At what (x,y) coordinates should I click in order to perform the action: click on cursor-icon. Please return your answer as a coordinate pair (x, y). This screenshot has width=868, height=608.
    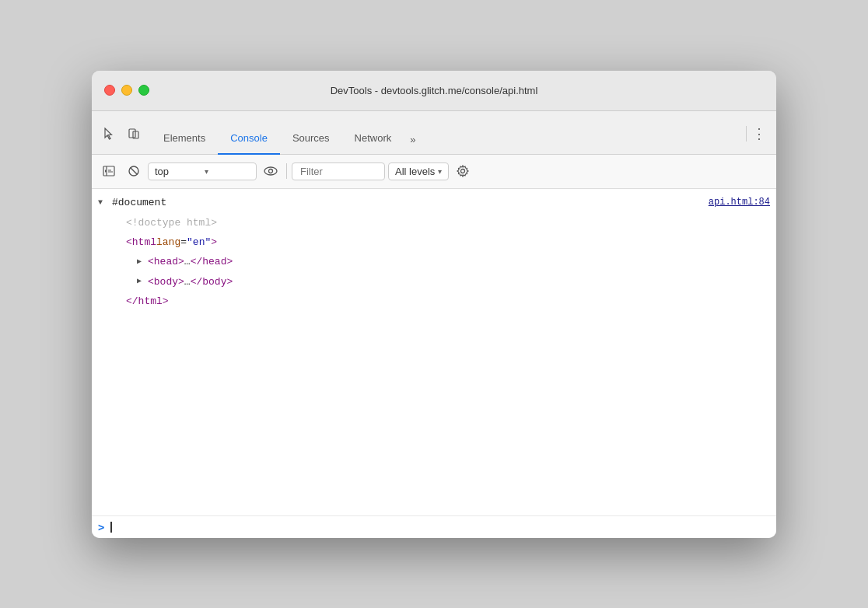
    Looking at the image, I should click on (109, 134).